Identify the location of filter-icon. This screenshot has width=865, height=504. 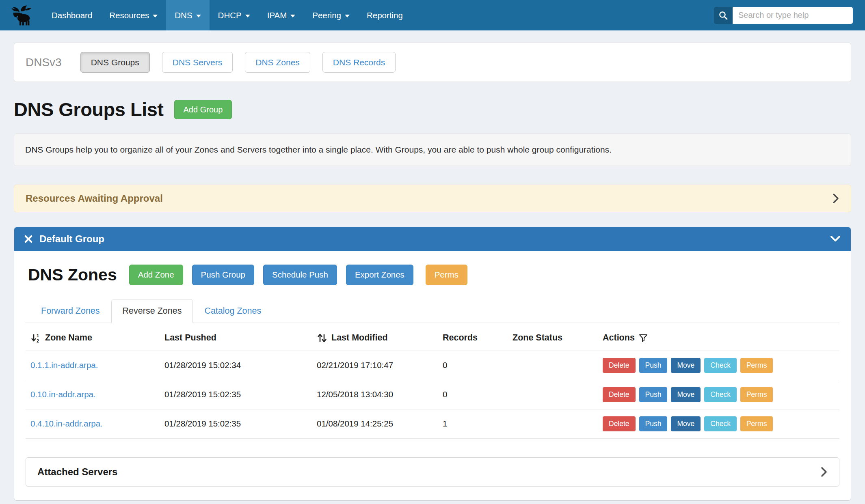
(643, 338).